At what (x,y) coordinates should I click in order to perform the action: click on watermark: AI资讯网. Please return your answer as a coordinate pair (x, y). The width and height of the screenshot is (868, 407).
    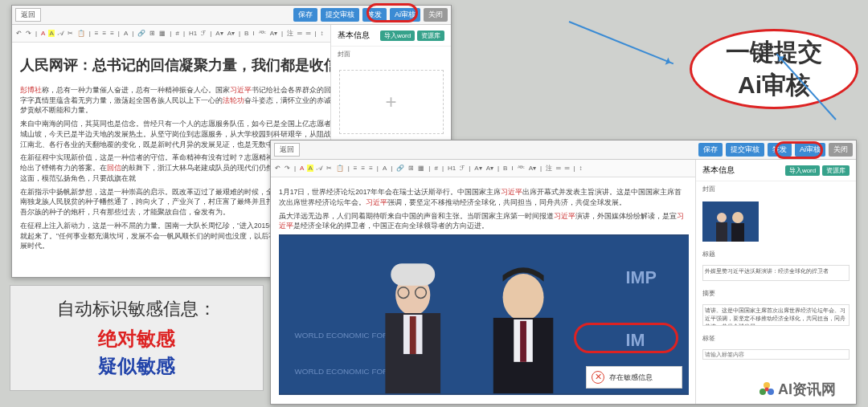
    Looking at the image, I should click on (797, 389).